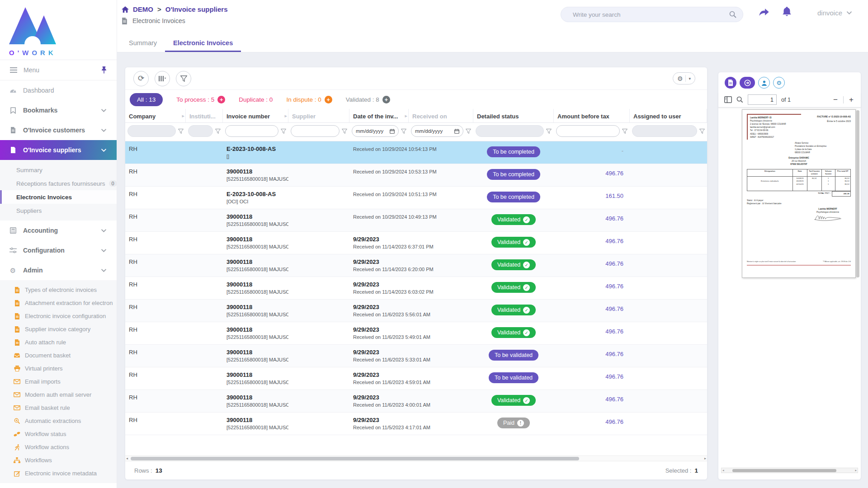 This screenshot has width=868, height=488. I want to click on pdf-page: Laetitia WERNERT- EI Psychologue clinici…, so click(799, 193).